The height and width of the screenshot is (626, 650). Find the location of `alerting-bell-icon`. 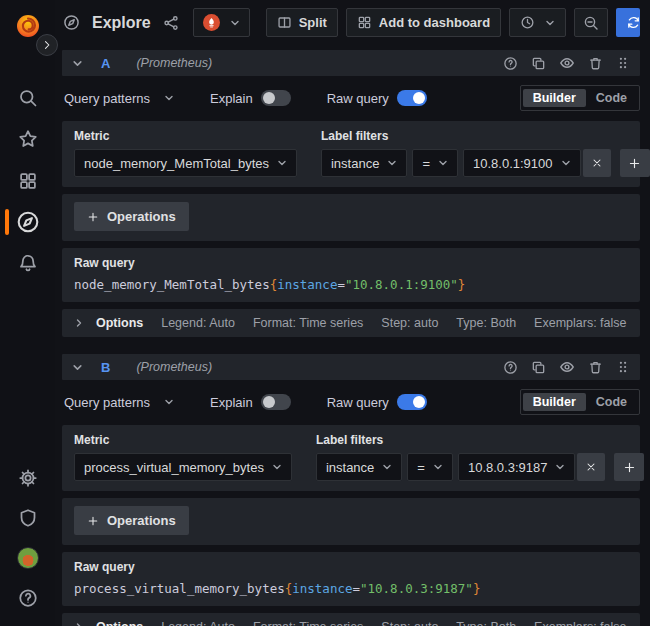

alerting-bell-icon is located at coordinates (28, 263).